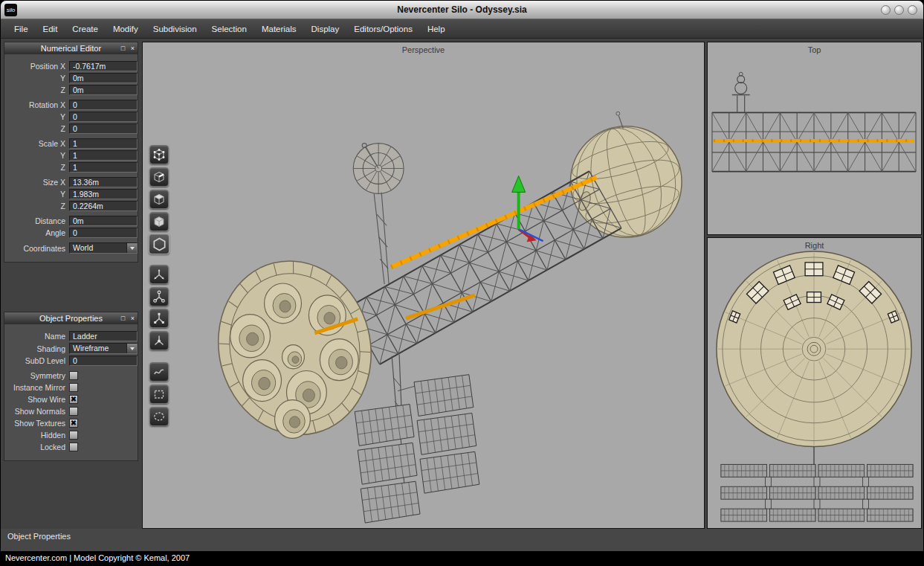  I want to click on rotation-x-field: 0, so click(103, 105).